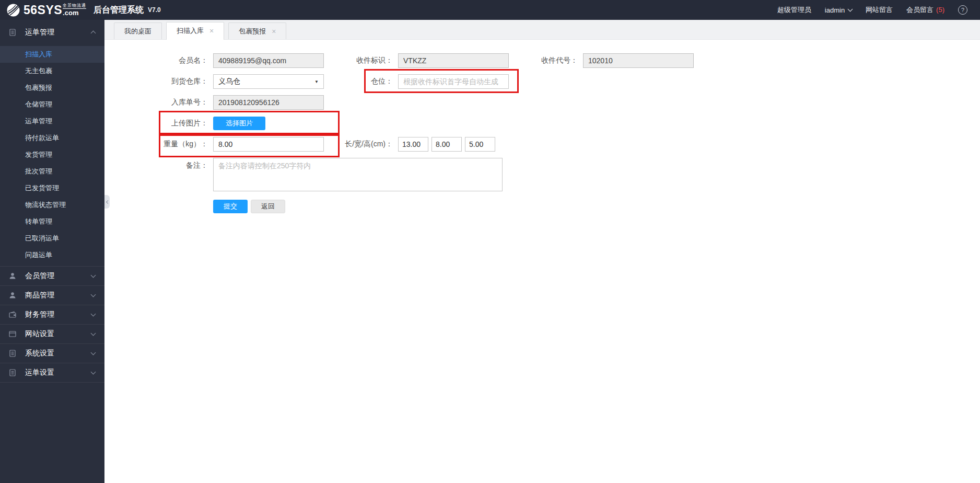 The height and width of the screenshot is (483, 980). What do you see at coordinates (257, 31) in the screenshot?
I see `tab-package-forecast: 包裹预报 ×` at bounding box center [257, 31].